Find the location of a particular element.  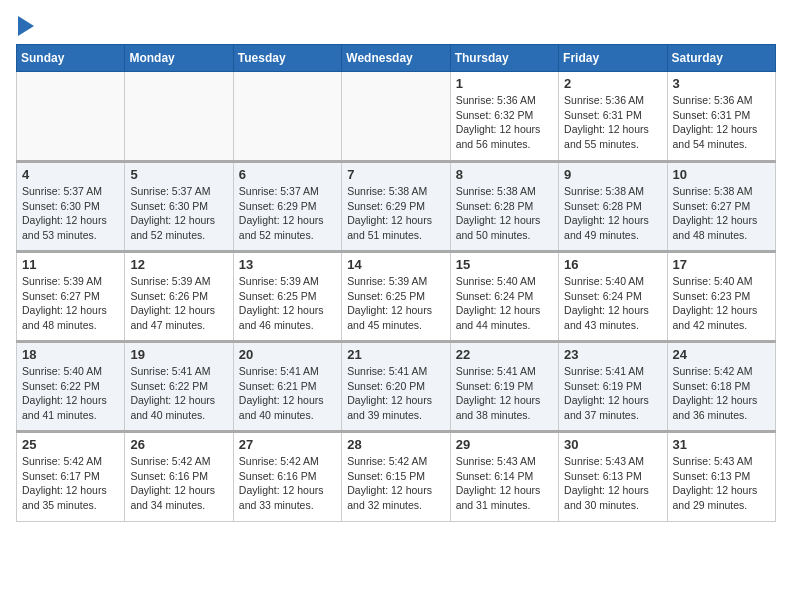

day-number: 9 is located at coordinates (612, 174).